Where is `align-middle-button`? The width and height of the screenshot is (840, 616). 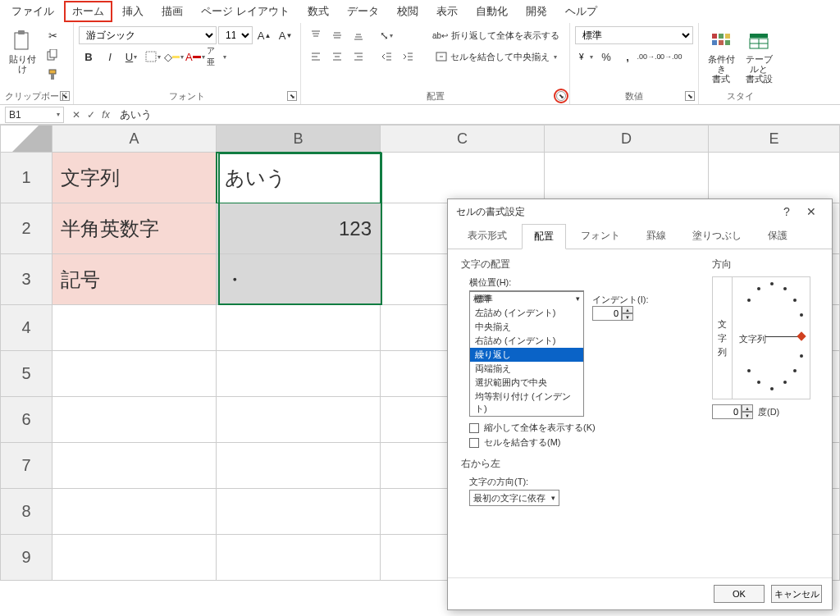
align-middle-button is located at coordinates (337, 35).